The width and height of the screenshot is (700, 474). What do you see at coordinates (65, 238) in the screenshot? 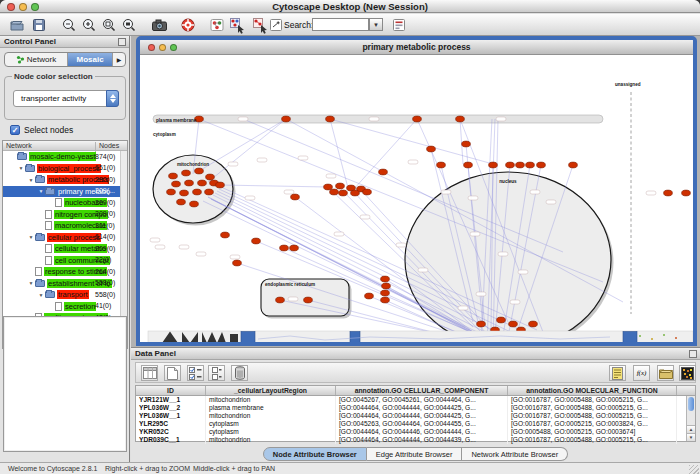
I see `tree-row-cellular-process: ▼cellular process614(0)` at bounding box center [65, 238].